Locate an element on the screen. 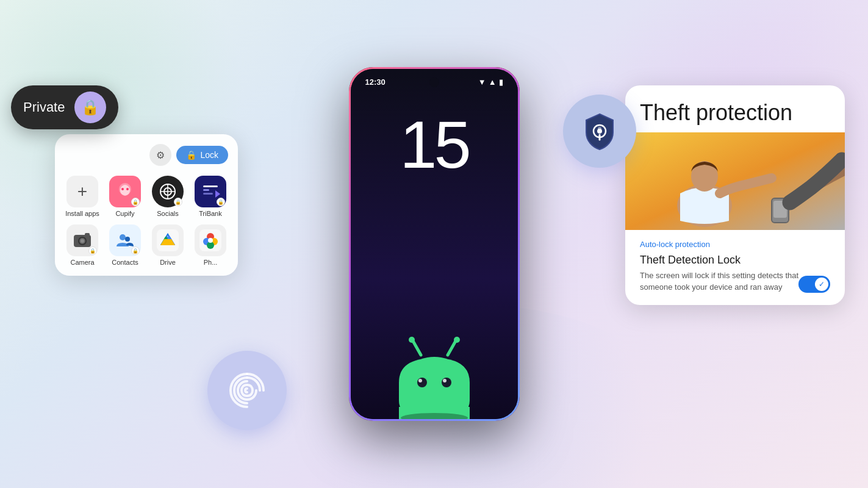  theft-detection-toggle-container: ✓ is located at coordinates (814, 284).